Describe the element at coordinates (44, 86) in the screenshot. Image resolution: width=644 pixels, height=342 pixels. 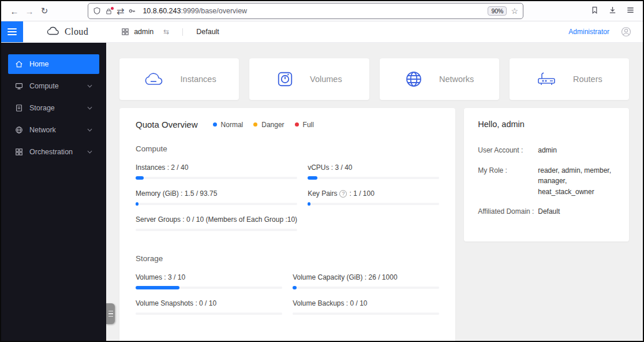
I see `sidebar-item-label: Compute` at that location.